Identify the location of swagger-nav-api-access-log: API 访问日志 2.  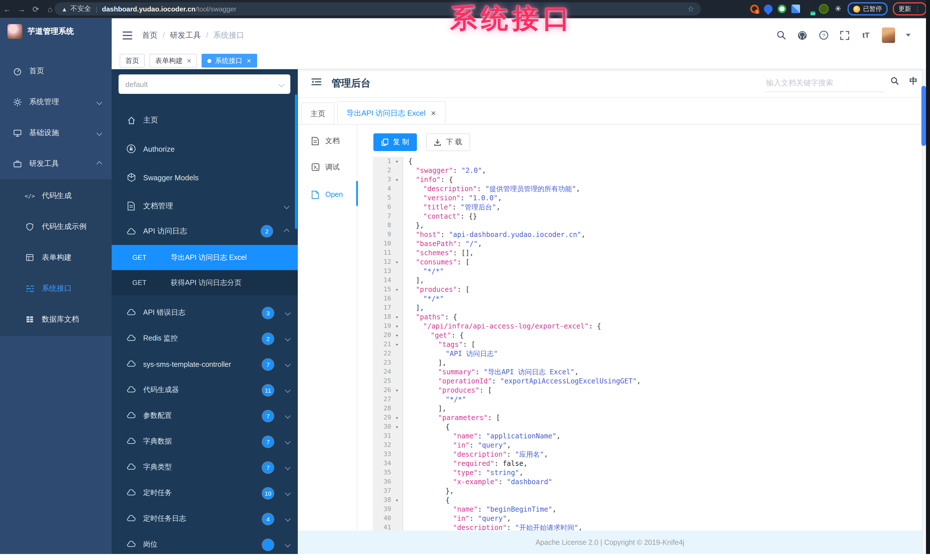
(205, 232).